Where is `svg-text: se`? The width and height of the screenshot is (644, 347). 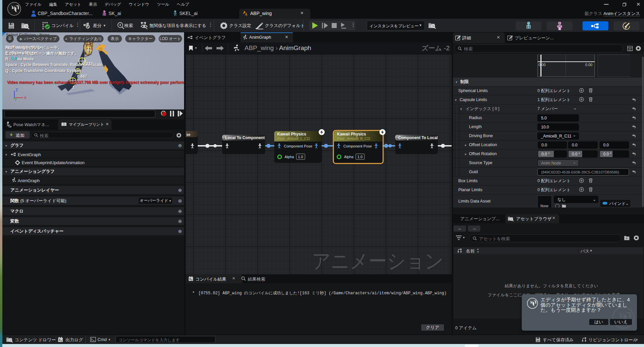
svg-text: se is located at coordinates (188, 134).